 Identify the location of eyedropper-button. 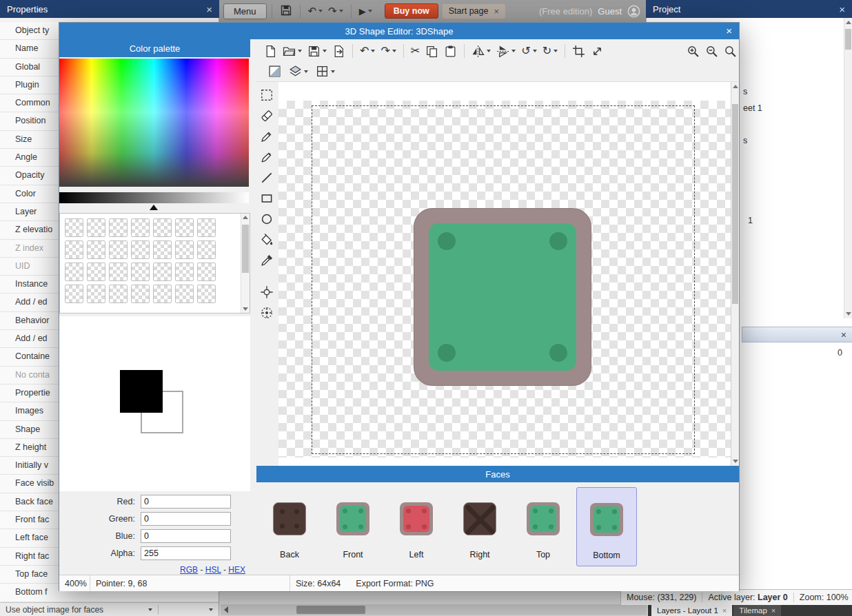
(267, 260).